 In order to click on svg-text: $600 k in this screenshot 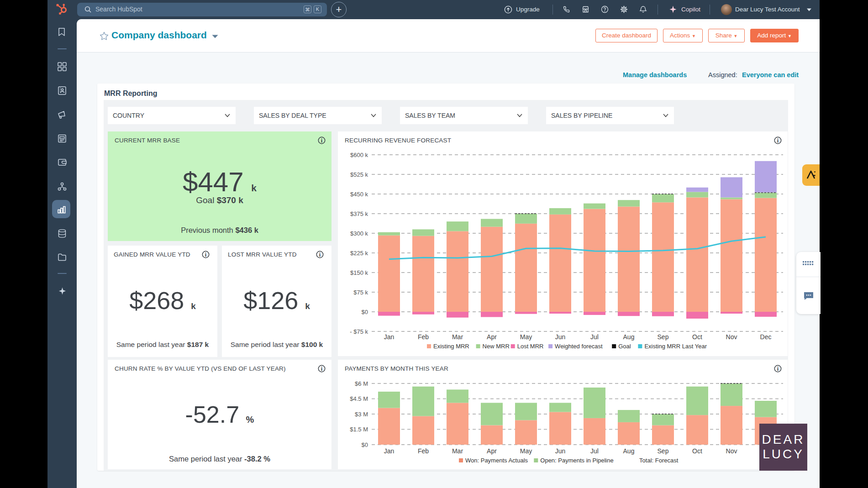, I will do `click(359, 155)`.